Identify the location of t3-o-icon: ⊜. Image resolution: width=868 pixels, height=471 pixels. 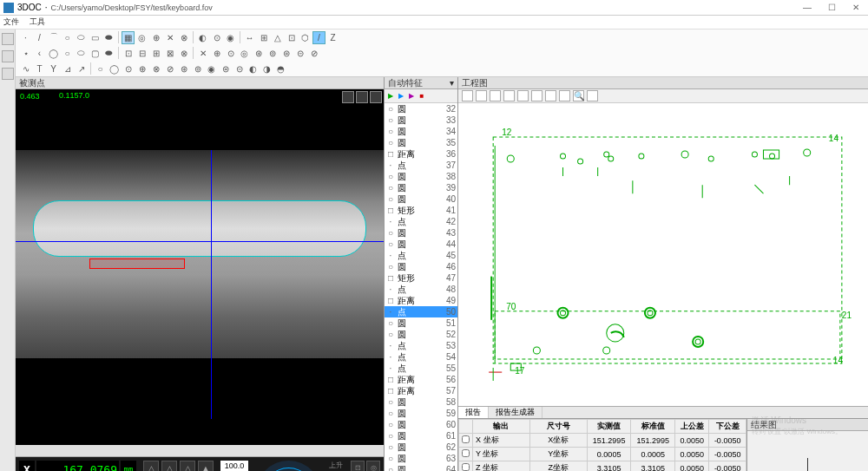
(226, 69).